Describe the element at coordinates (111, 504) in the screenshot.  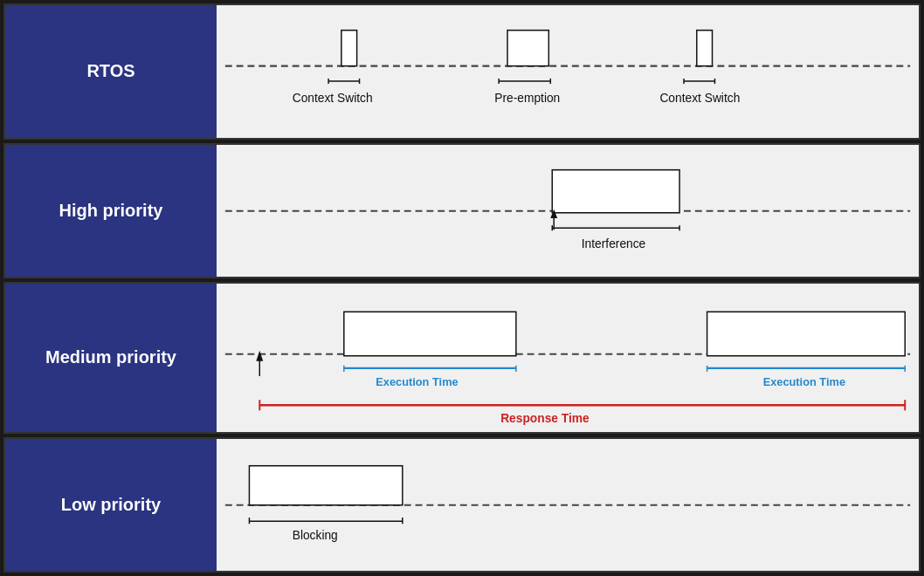
I see `low-priority-label: Low priority` at that location.